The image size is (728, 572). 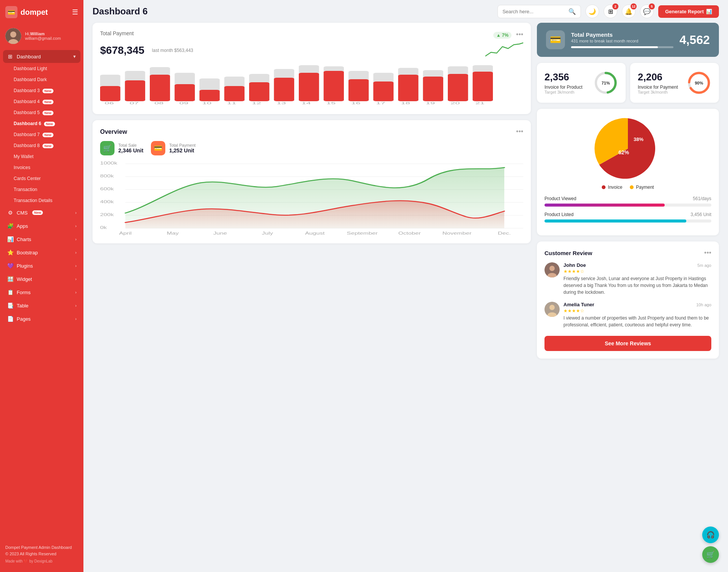 What do you see at coordinates (76, 226) in the screenshot?
I see `apps-chevron: ›` at bounding box center [76, 226].